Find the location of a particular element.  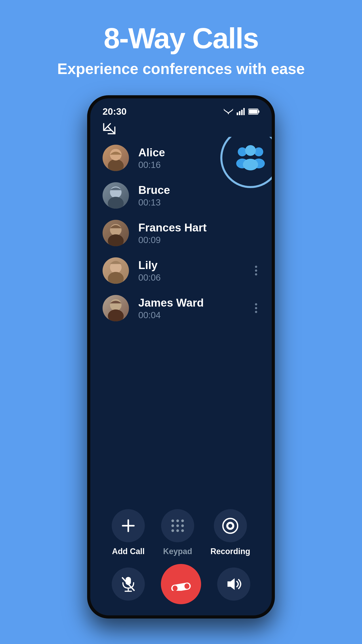

add-call-button is located at coordinates (128, 526).